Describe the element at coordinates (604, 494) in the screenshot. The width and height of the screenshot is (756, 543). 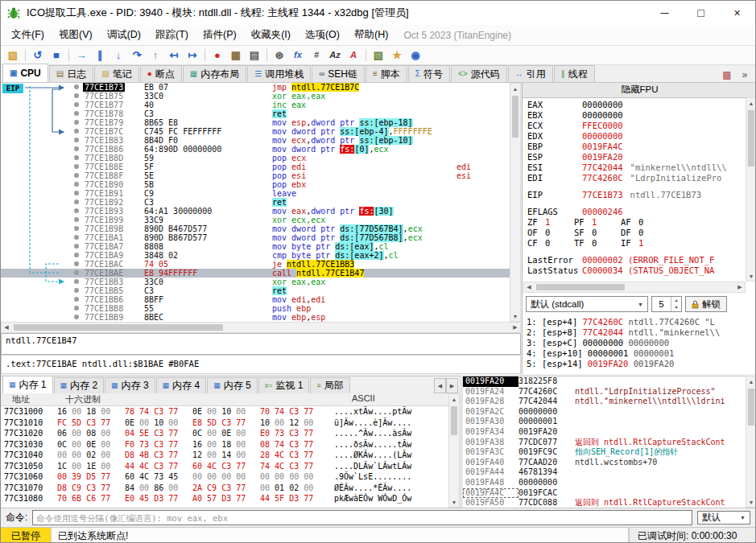
I see `stack-row: 0019FA4C0019FCAC` at that location.